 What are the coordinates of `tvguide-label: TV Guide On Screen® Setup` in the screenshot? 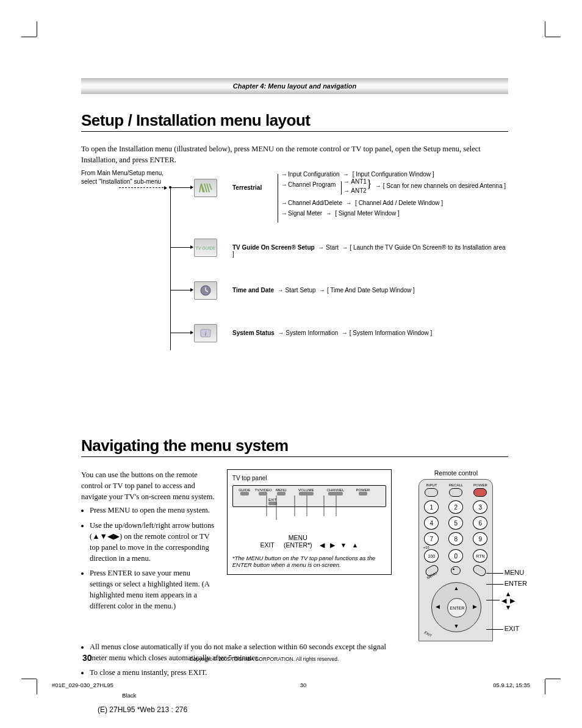 It's located at (273, 248).